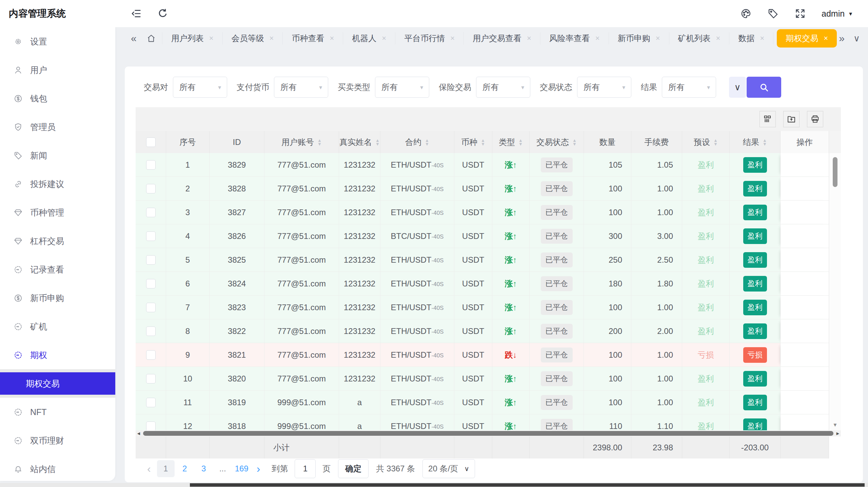  Describe the element at coordinates (185, 469) in the screenshot. I see `page-number-2: 2` at that location.